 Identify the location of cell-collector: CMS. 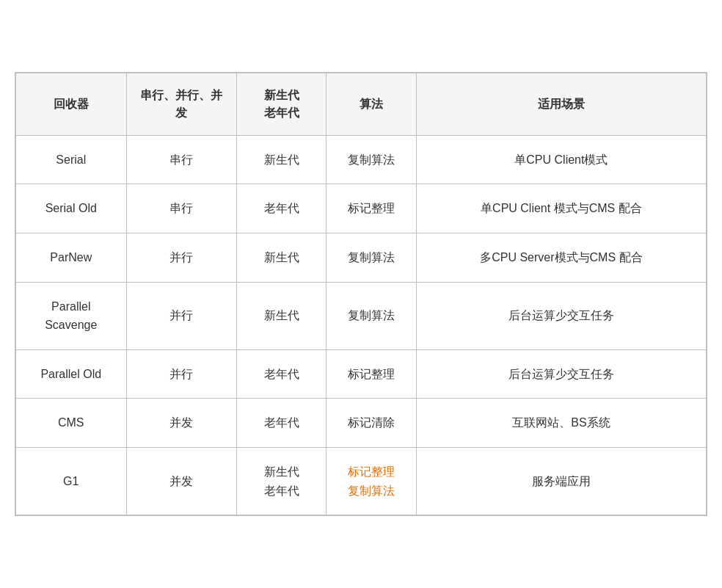
(72, 423).